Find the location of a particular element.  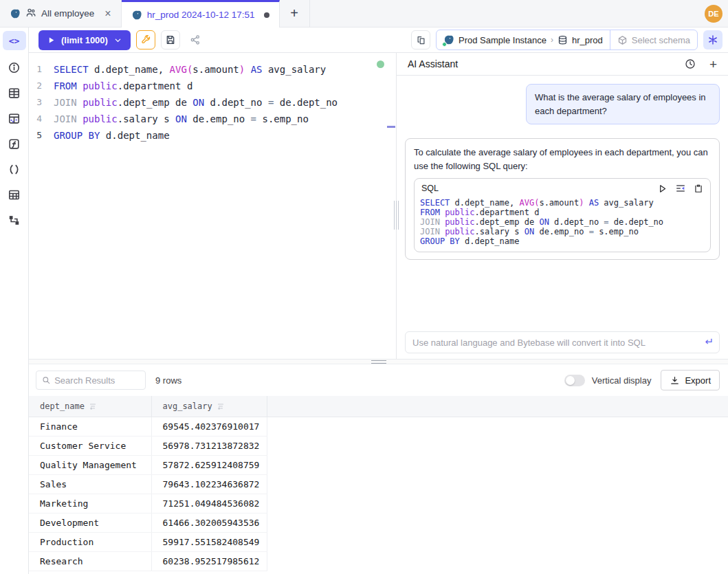

results-toolbar: 9 rows Vertical display Export is located at coordinates (378, 380).